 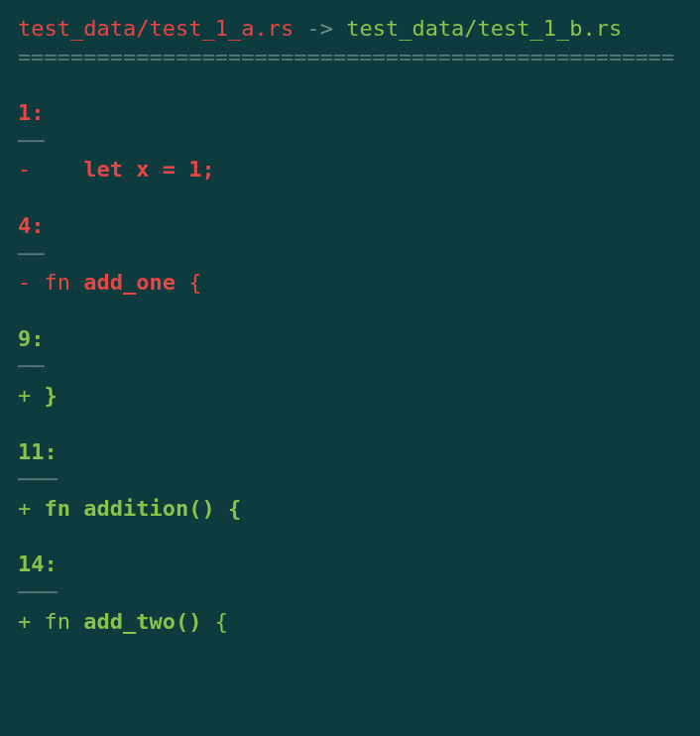 What do you see at coordinates (350, 113) in the screenshot?
I see `hunk-lineno: 1:` at bounding box center [350, 113].